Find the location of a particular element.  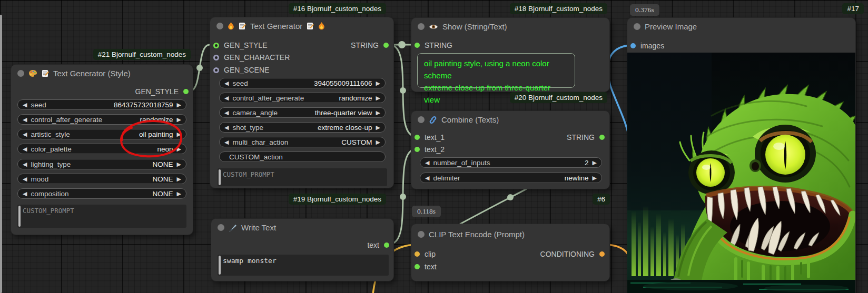

node-clip-text-encode: CLIP Text Encode (Prompt) clip CONDITION… is located at coordinates (510, 252).